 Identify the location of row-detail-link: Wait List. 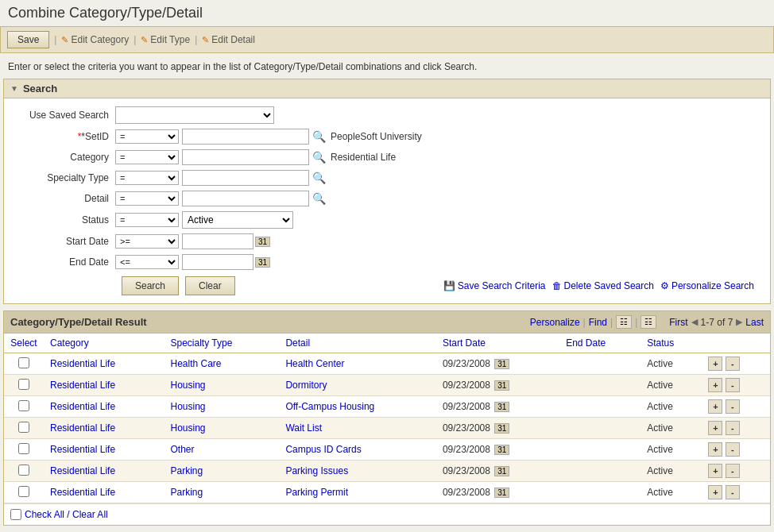
(304, 428).